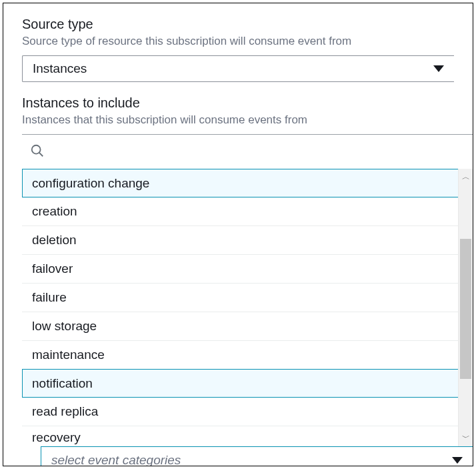 Image resolution: width=476 pixels, height=469 pixels. Describe the element at coordinates (466, 177) in the screenshot. I see `scroll-up-icon: ︿` at that location.